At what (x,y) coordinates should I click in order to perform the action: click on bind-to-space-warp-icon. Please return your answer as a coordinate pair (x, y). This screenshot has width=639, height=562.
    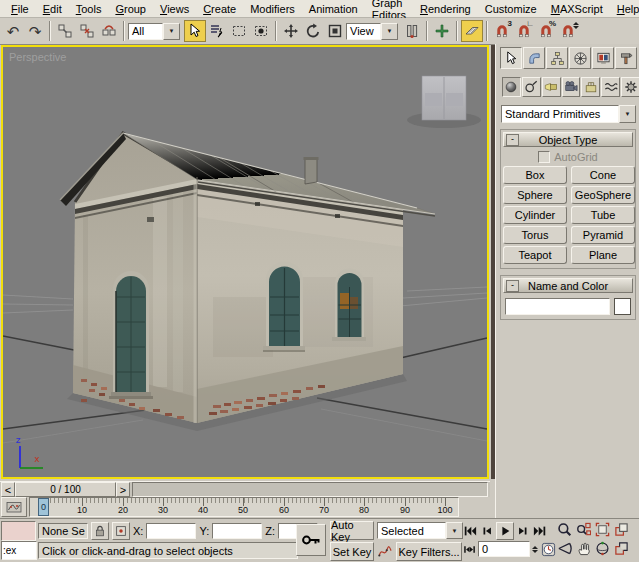
    Looking at the image, I should click on (109, 31).